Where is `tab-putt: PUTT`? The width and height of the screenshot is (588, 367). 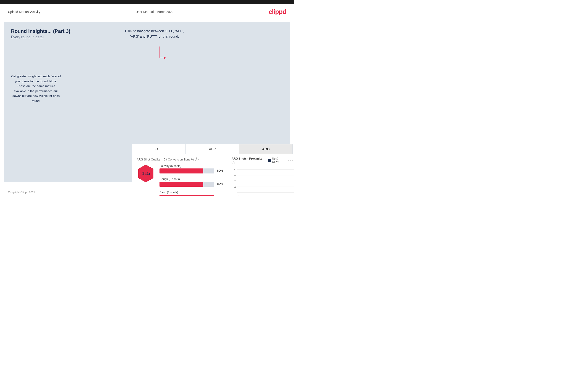
tab-putt: PUTT is located at coordinates (294, 149).